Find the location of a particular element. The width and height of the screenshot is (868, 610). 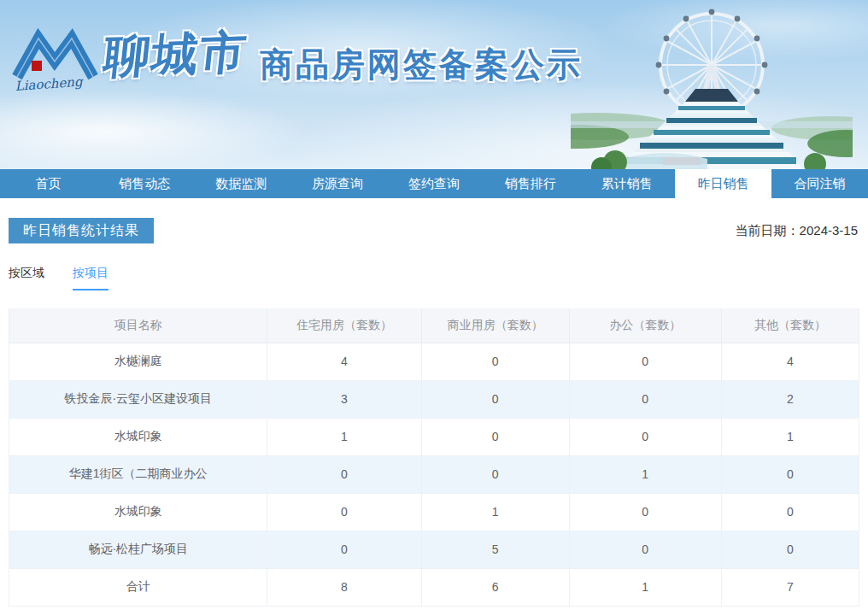

count-cell: 2 is located at coordinates (789, 399).